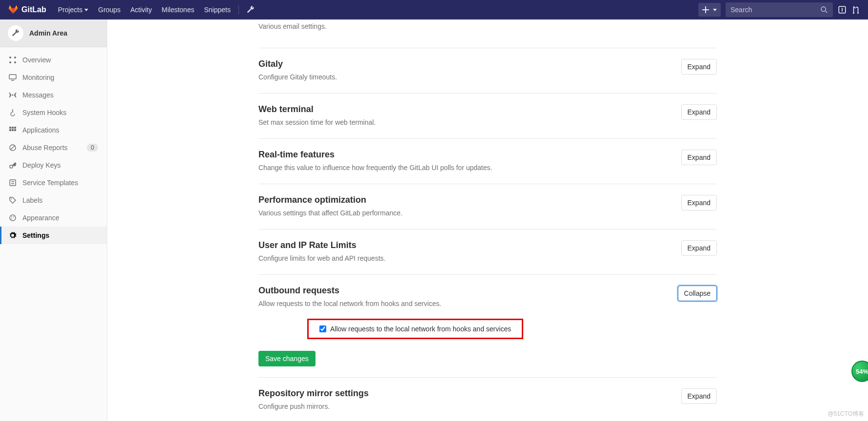 Image resolution: width=868 pixels, height=421 pixels. What do you see at coordinates (54, 200) in the screenshot?
I see `sidebar-item-labels: Labels` at bounding box center [54, 200].